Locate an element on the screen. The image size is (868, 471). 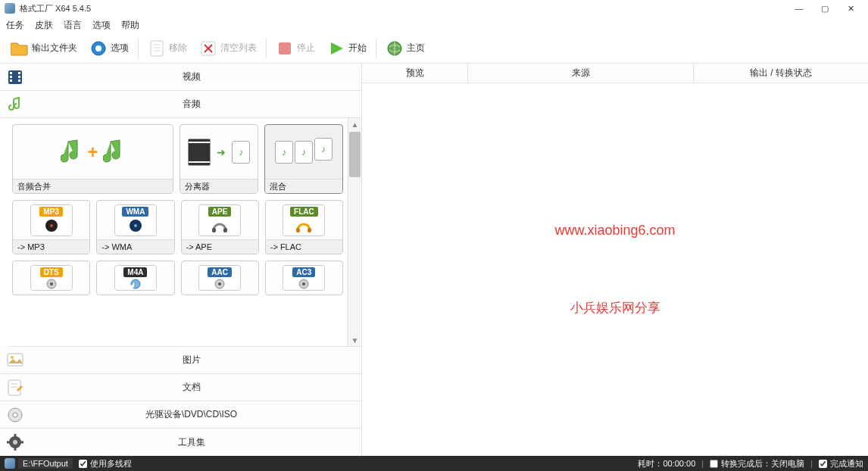
close-button: ✕ is located at coordinates (851, 8).